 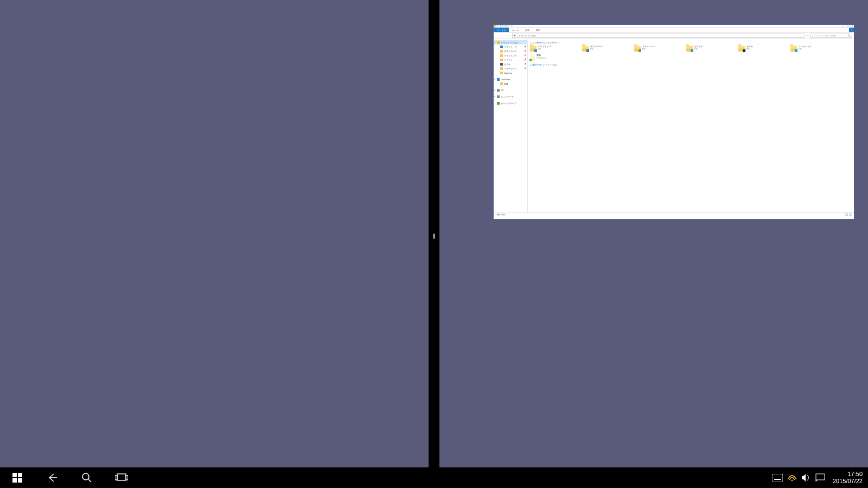 What do you see at coordinates (674, 30) in the screenshot?
I see `ribbon-tabs: ファイル ホーム 共有 表示 ?` at bounding box center [674, 30].